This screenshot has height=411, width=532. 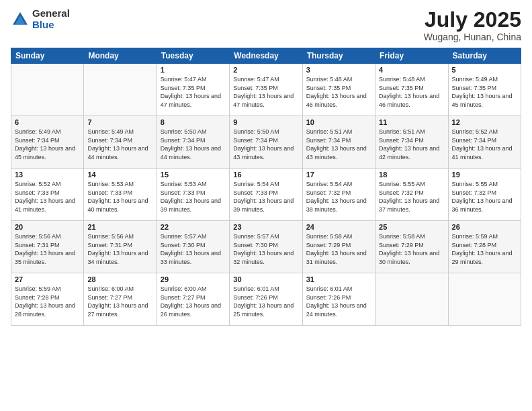 I want to click on col-friday: Friday, so click(x=412, y=56).